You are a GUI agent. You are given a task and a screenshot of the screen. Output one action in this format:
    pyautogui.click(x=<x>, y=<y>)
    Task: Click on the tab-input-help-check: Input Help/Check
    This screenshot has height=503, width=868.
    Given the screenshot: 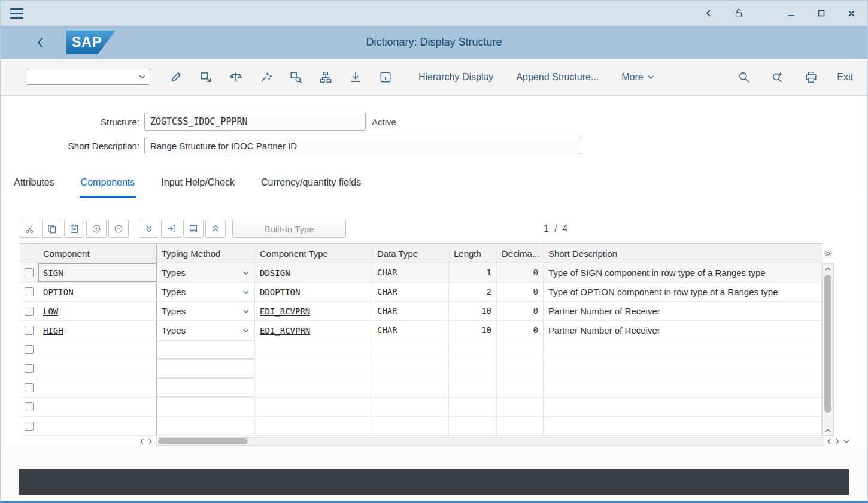 What is the action you would take?
    pyautogui.click(x=198, y=184)
    